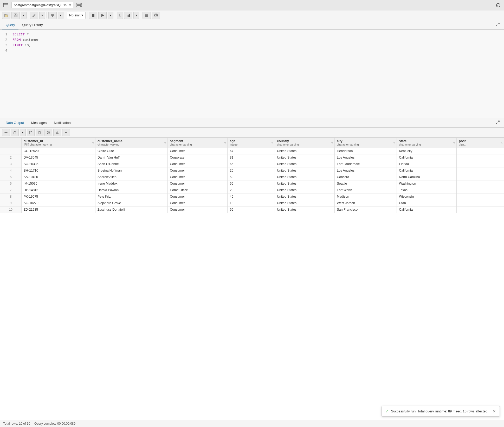 The height and width of the screenshot is (427, 504). I want to click on col-header-state: state character varying ✎, so click(427, 143).